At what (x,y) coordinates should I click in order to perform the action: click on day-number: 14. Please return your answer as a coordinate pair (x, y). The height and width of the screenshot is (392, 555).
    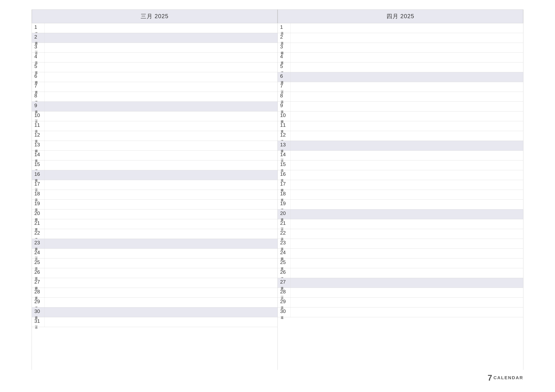
    Looking at the image, I should click on (37, 155).